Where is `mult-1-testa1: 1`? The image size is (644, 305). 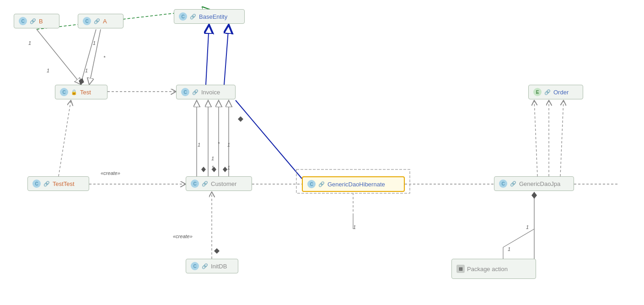
mult-1-testa1: 1 is located at coordinates (86, 71).